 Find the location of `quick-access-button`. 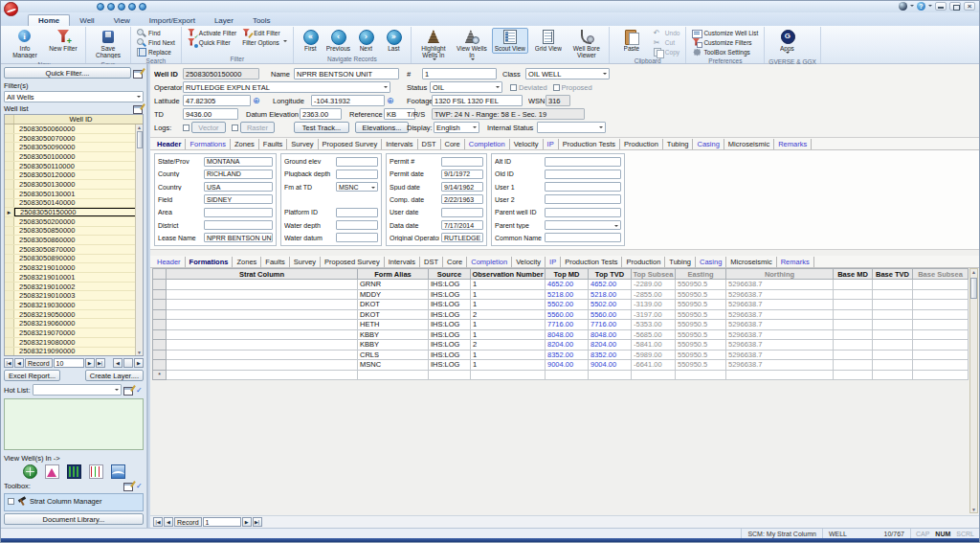

quick-access-button is located at coordinates (132, 7).